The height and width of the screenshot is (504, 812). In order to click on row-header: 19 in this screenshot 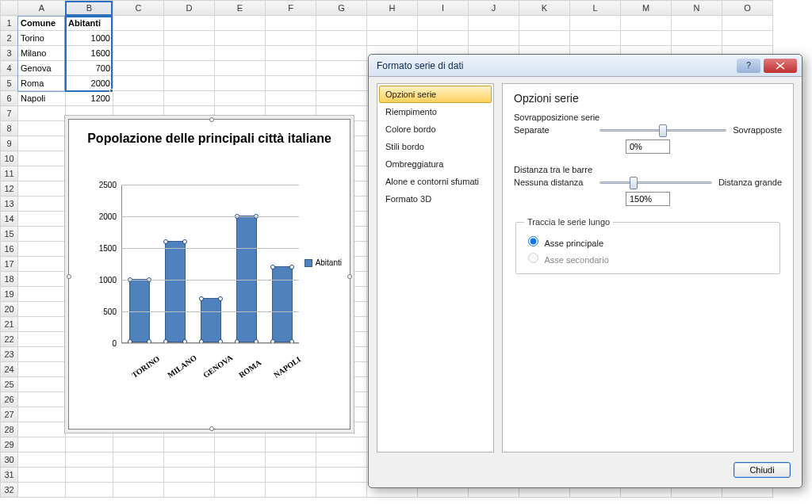, I will do `click(10, 295)`.